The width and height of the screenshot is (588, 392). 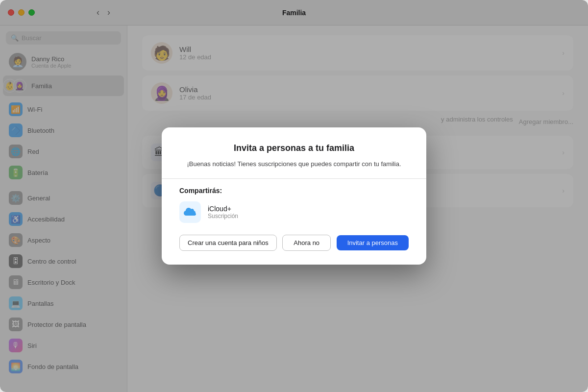 What do you see at coordinates (294, 164) in the screenshot?
I see `modal-subtitle: ¡Buenas noticias! Tienes suscripciones q…` at bounding box center [294, 164].